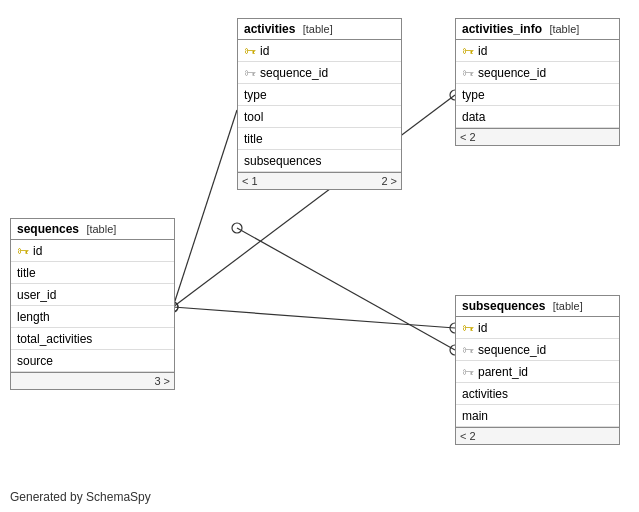 The height and width of the screenshot is (512, 639). Describe the element at coordinates (48, 229) in the screenshot. I see `sequences-table-name: sequences` at that location.